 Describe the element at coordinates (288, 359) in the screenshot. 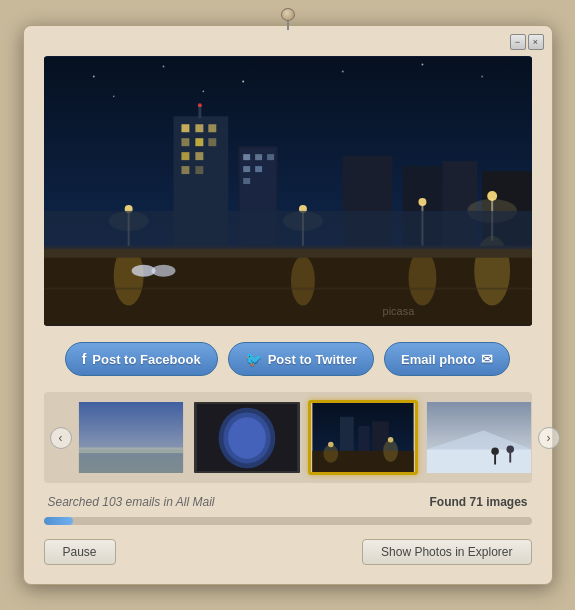

I see `action-buttons: f Post to Facebook 🐦 Post to Twitter Ema…` at that location.